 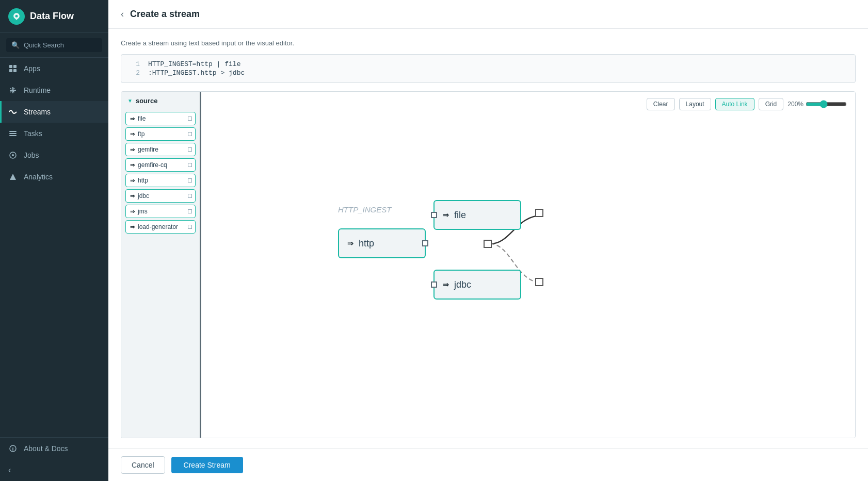 I want to click on back-button: ‹, so click(x=122, y=14).